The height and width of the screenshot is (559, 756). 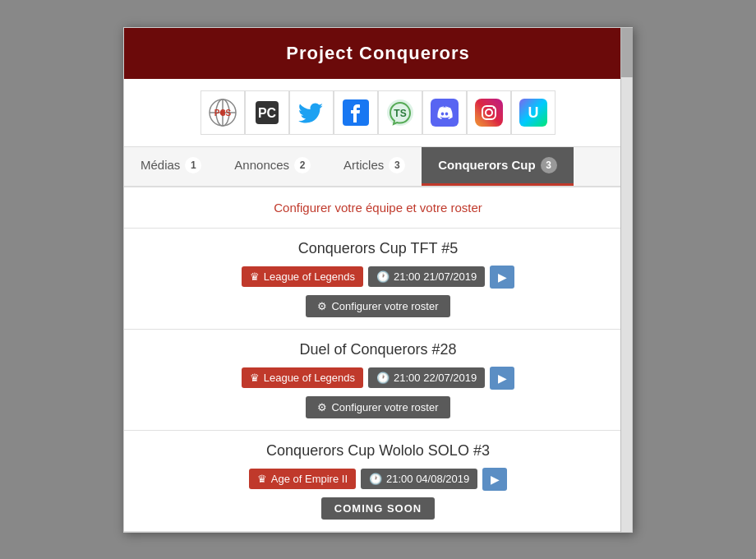 I want to click on coming-soon-label: COMING SOON, so click(x=378, y=508).